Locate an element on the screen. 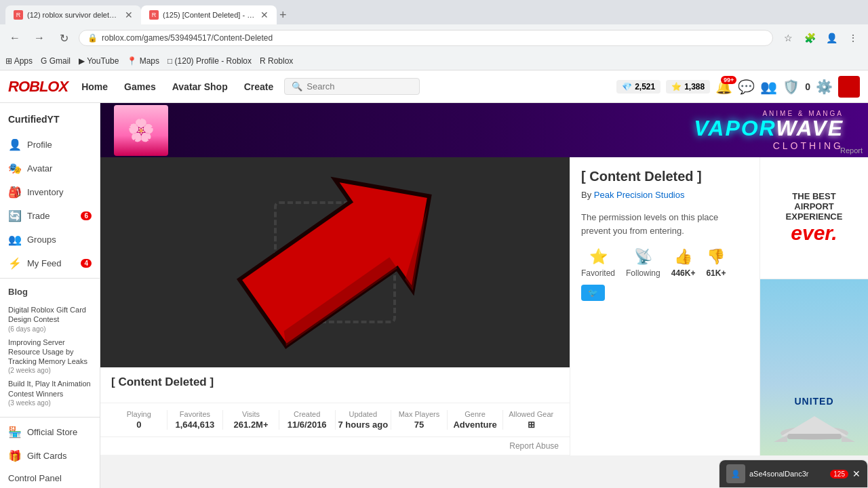 The image size is (868, 488). report-abuse-link: Report Abuse is located at coordinates (335, 446).